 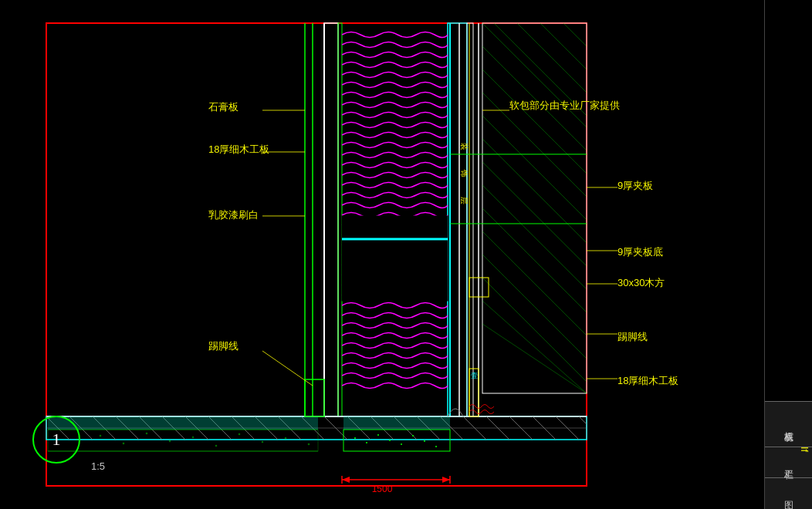 I want to click on right-panel-row3: 图, so click(x=789, y=494).